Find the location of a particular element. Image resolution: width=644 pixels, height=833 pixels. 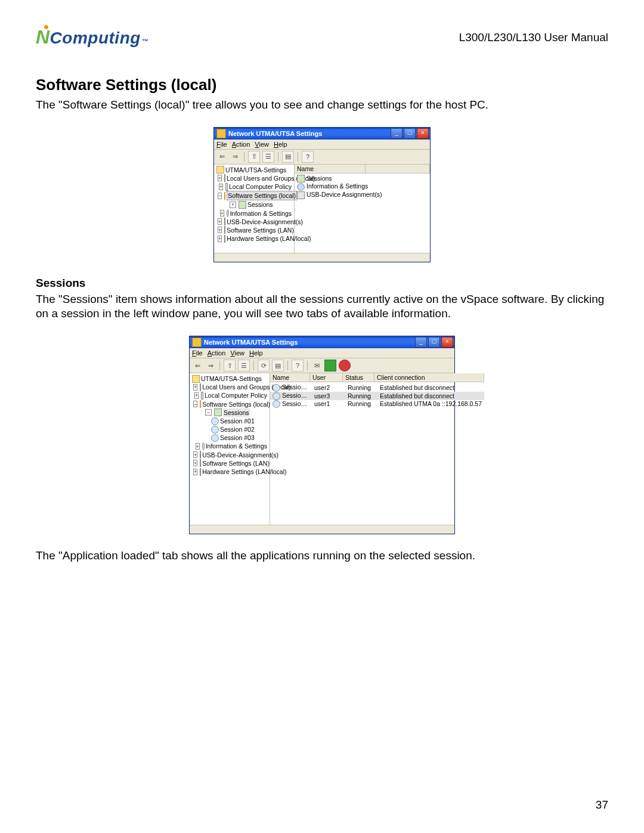

list-item: USB-Device Assignment(s) is located at coordinates (363, 195).